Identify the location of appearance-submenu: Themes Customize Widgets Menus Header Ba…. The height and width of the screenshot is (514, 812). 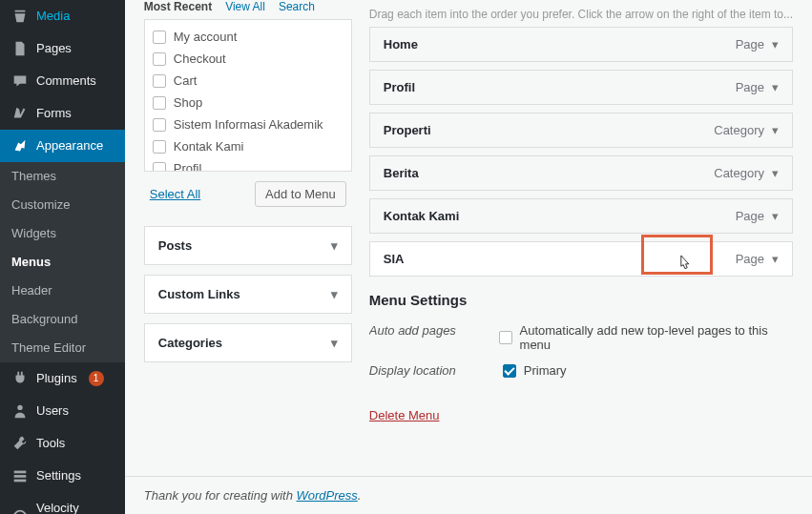
(63, 262).